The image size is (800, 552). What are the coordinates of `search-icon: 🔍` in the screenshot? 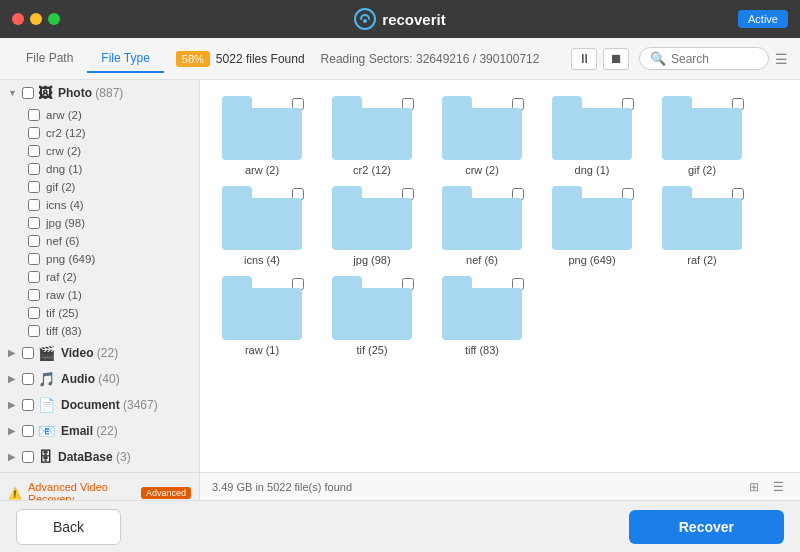 It's located at (658, 58).